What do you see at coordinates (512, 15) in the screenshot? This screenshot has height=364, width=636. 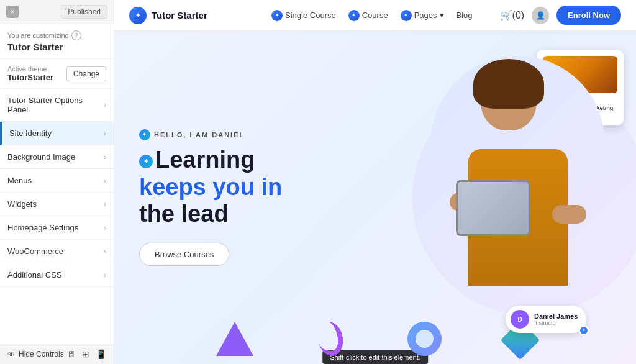 I see `cart-icon: 🛒(0)` at bounding box center [512, 15].